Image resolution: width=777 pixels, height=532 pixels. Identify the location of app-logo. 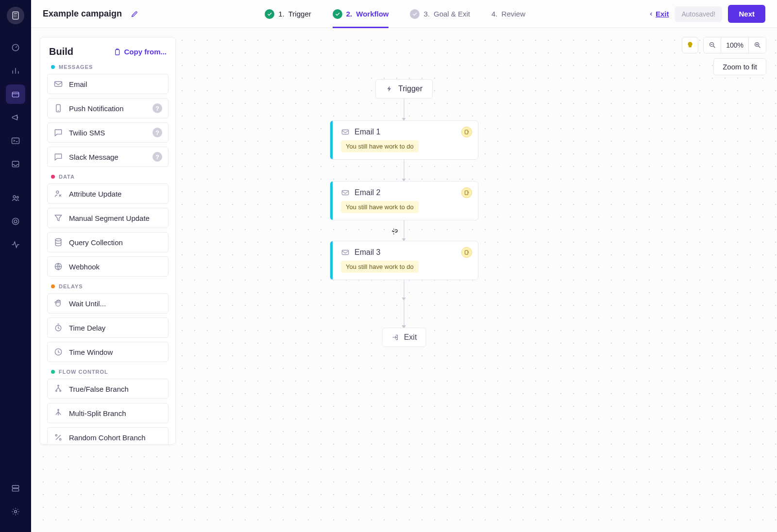
(16, 16).